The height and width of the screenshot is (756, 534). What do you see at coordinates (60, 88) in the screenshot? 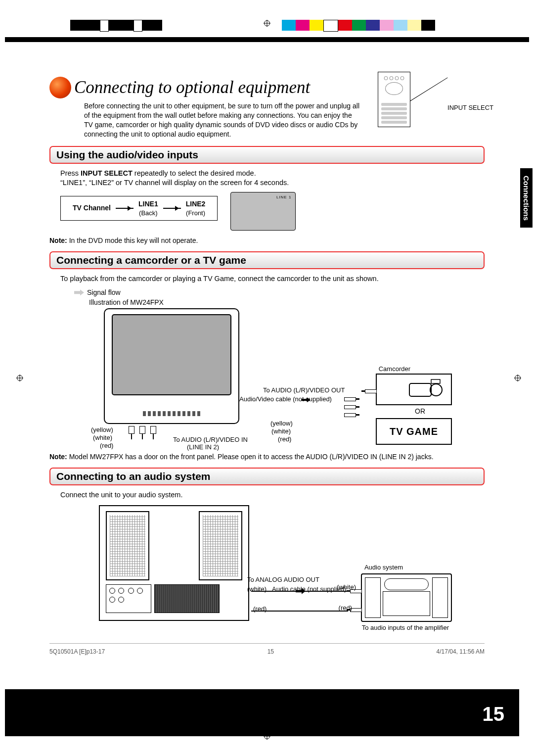
I see `bullet-sphere-icon` at bounding box center [60, 88].